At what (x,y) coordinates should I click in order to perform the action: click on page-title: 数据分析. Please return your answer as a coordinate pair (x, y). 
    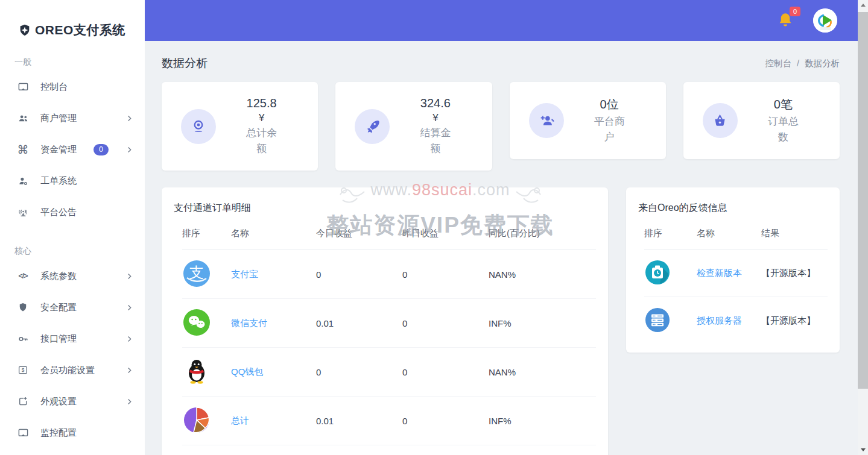
    Looking at the image, I should click on (185, 63).